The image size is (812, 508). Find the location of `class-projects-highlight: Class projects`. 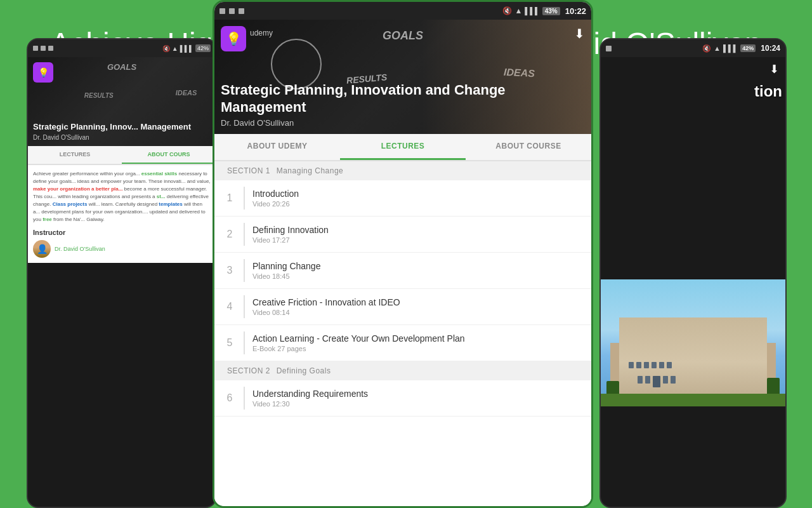

class-projects-highlight: Class projects is located at coordinates (70, 204).